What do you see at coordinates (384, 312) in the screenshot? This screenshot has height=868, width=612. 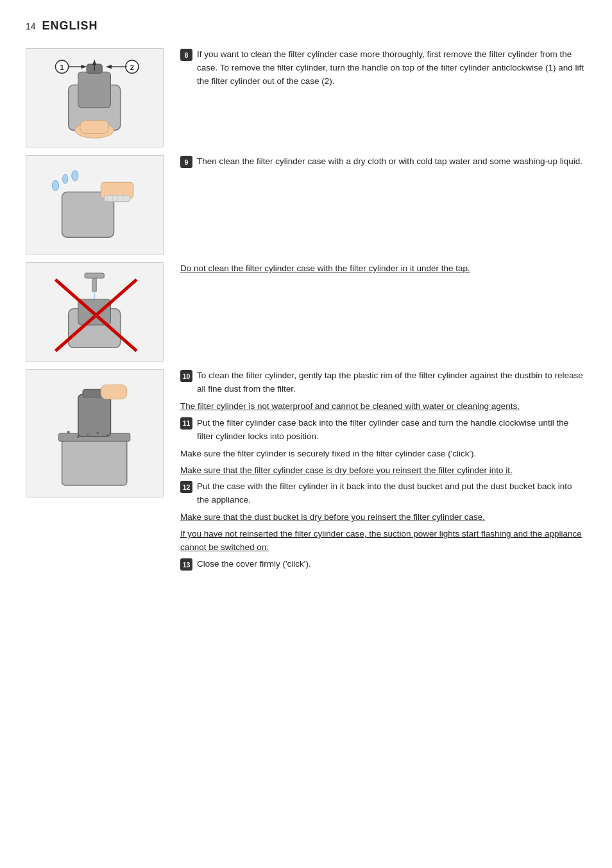 I see `warning1-text-area: Do not clean the filter cylinder case wi…` at bounding box center [384, 312].